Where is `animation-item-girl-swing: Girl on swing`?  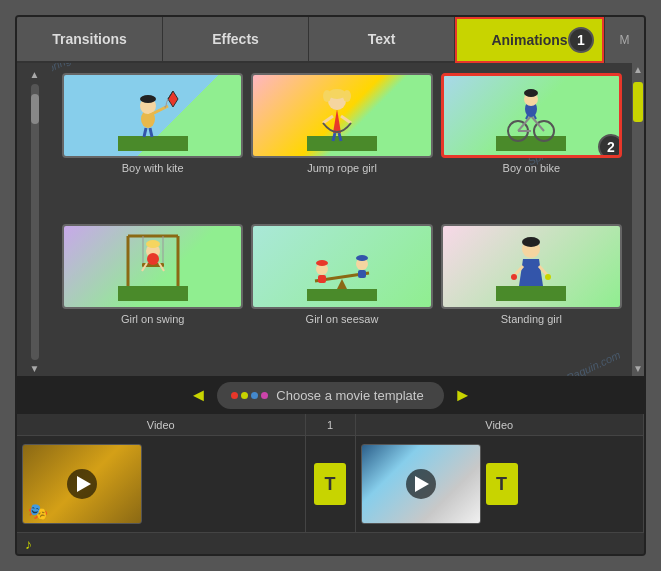 animation-item-girl-swing: Girl on swing is located at coordinates (152, 296).